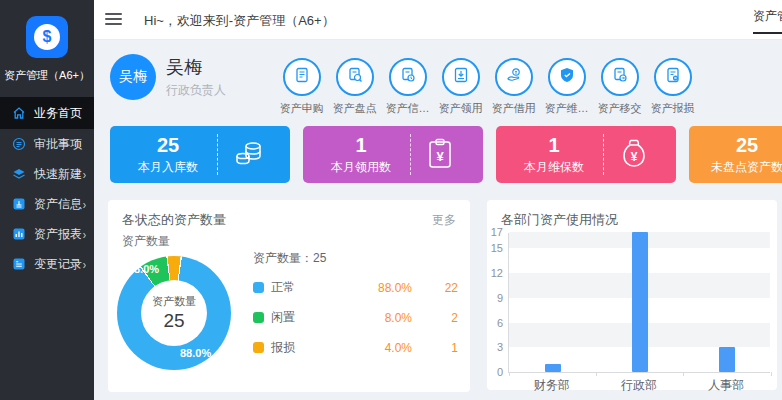 This screenshot has width=782, height=400. I want to click on app-title: 资产管理（A6+）, so click(47, 76).